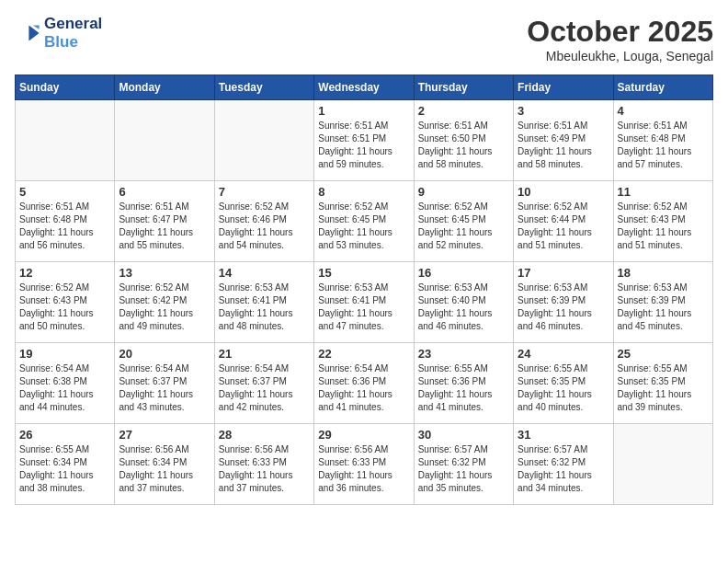  I want to click on day-info: Sunrise: 6:51 AM Sunset: 6:47 PM Dayligh…, so click(164, 226).